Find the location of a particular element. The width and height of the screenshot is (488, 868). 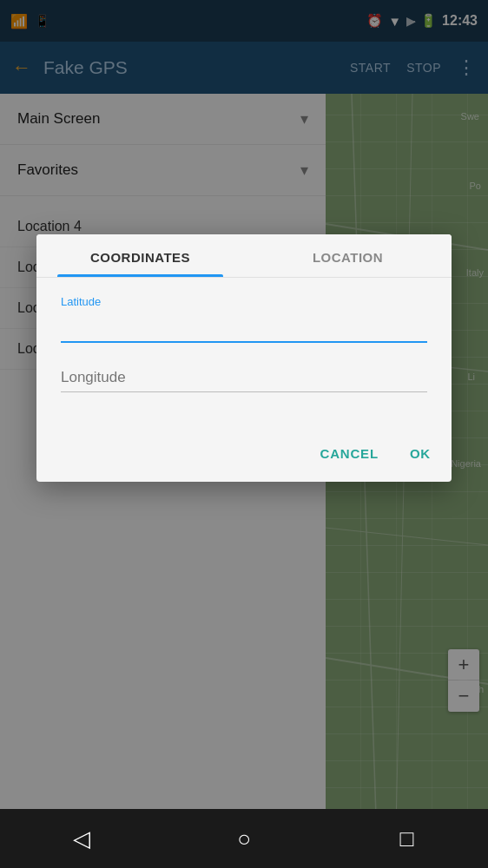

tab-location: LOCATION is located at coordinates (347, 255).